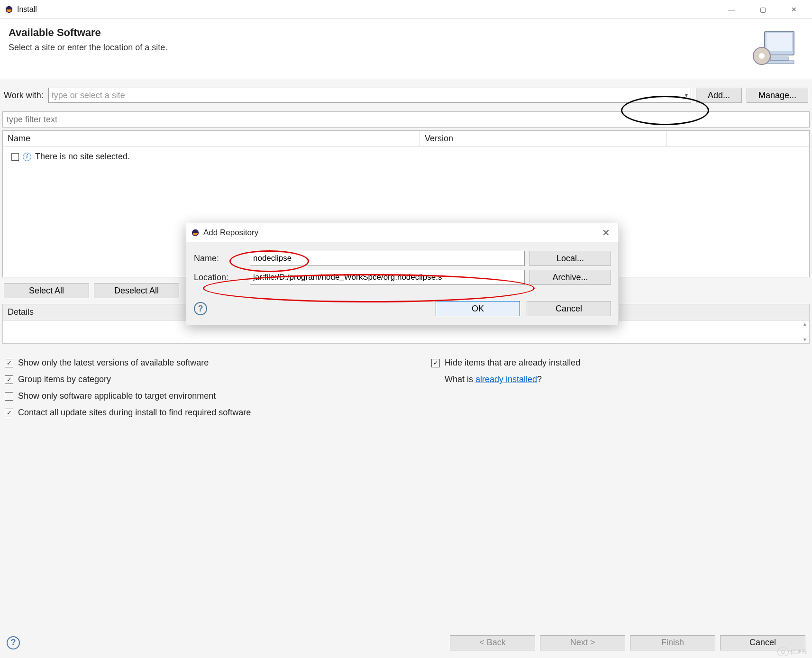 Image resolution: width=812 pixels, height=658 pixels. What do you see at coordinates (402, 258) in the screenshot?
I see `dialog-name-row: Name: Local...` at bounding box center [402, 258].